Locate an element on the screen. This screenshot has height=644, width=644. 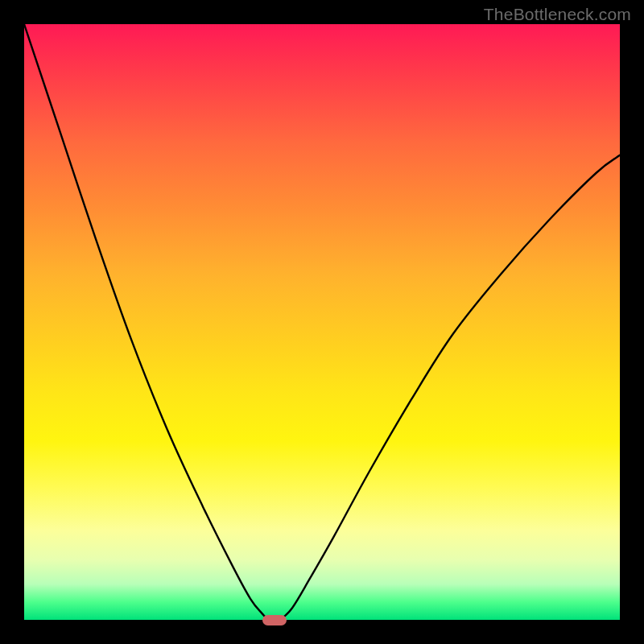
minimum-marker is located at coordinates (275, 620).